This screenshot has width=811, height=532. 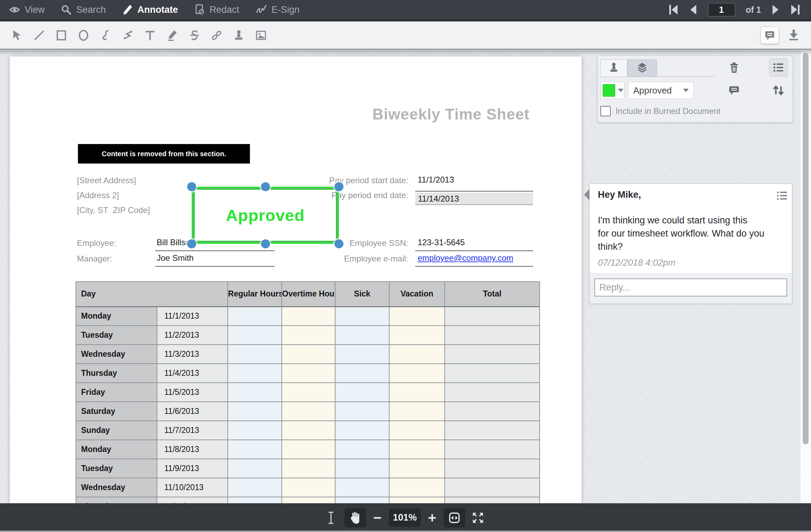 What do you see at coordinates (308, 335) in the screenshot?
I see `table-row: Tuesday11/2/2013` at bounding box center [308, 335].